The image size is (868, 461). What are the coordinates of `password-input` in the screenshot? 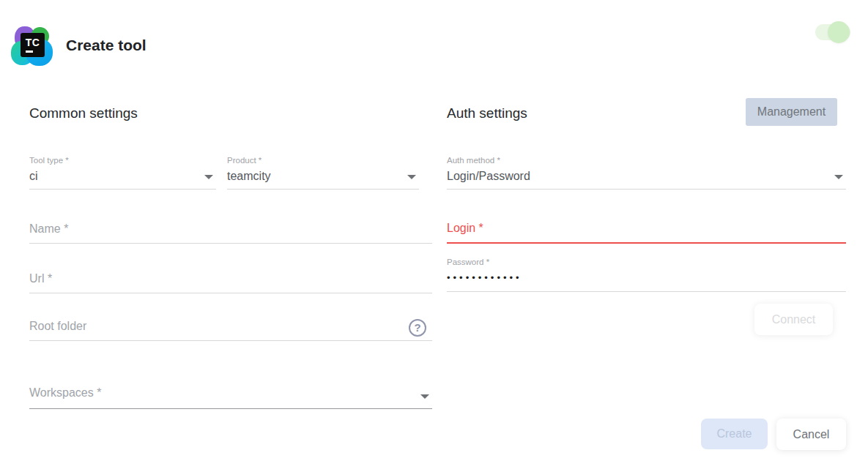 It's located at (646, 282).